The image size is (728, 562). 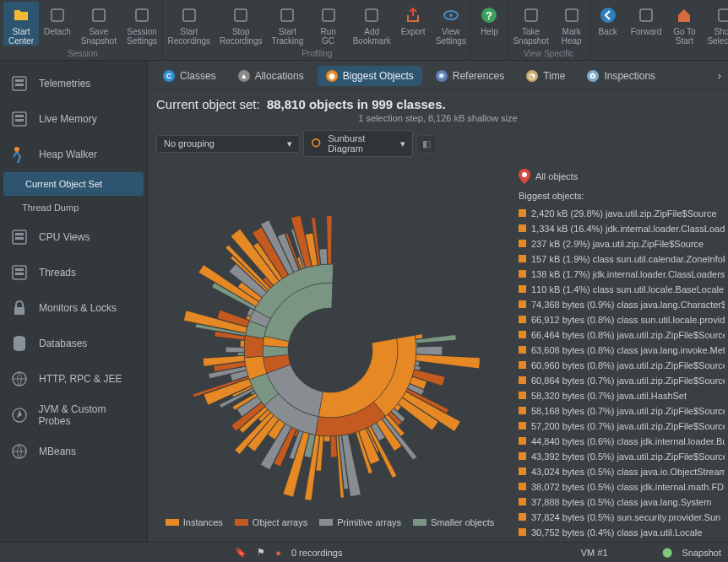 I want to click on biggest-object-row: 66,464 bytes (0.8%) java.util.zip.ZipFil…, so click(x=622, y=335).